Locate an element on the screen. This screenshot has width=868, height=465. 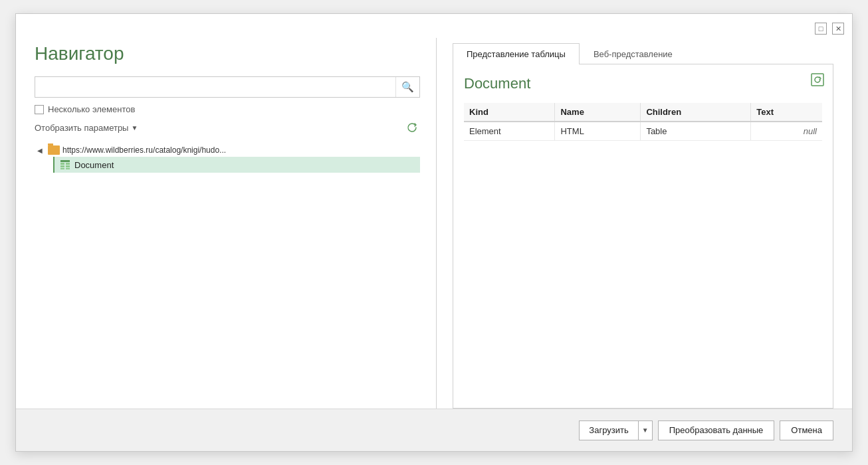
refresh-icon is located at coordinates (412, 128).